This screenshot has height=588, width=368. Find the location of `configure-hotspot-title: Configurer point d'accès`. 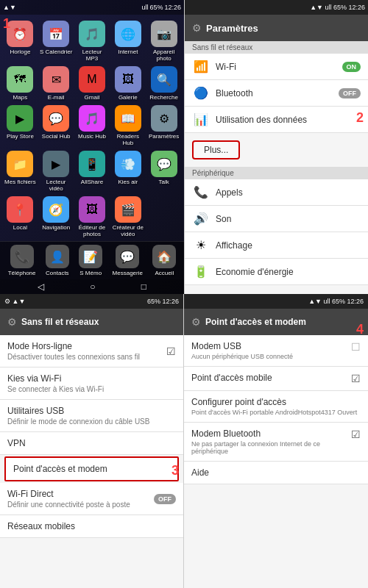

configure-hotspot-title: Configurer point d'accès is located at coordinates (276, 402).